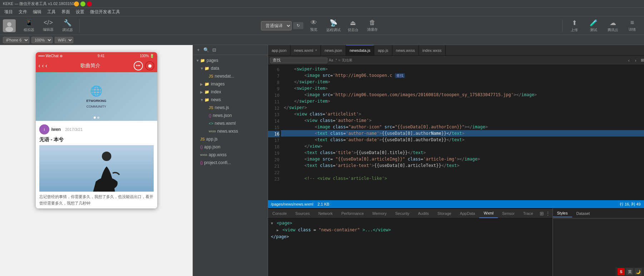 The image size is (644, 276). I want to click on search-file-button: 🔍, so click(206, 50).